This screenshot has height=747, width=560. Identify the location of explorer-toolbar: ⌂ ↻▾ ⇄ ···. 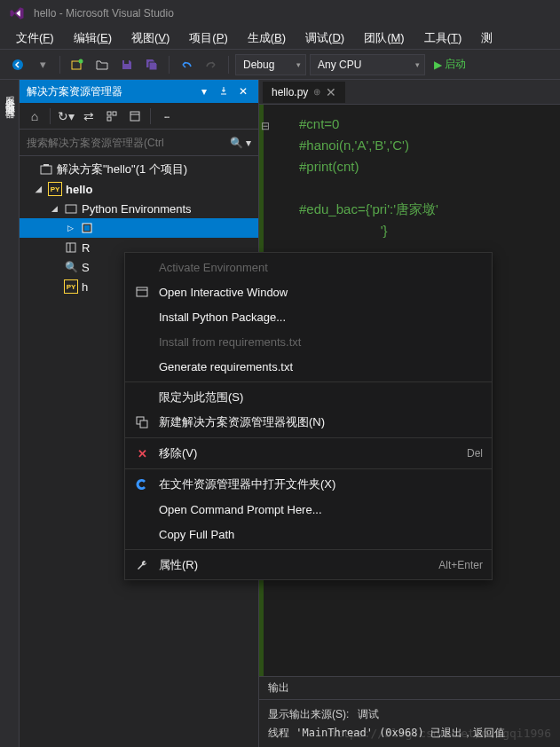
(138, 116).